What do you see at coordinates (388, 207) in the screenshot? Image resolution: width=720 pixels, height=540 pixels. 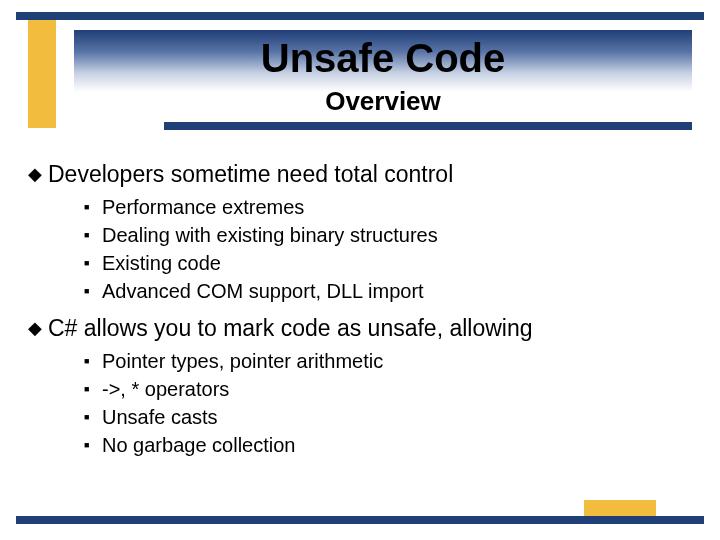 I see `bullet-lvl2: ■ Performance extremes` at bounding box center [388, 207].